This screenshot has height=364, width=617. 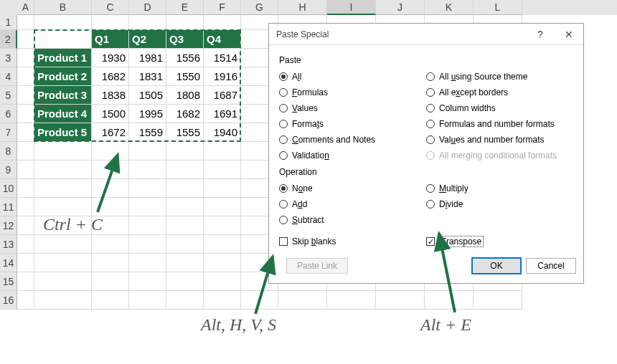 I want to click on table-col-header: Q1, so click(x=110, y=39).